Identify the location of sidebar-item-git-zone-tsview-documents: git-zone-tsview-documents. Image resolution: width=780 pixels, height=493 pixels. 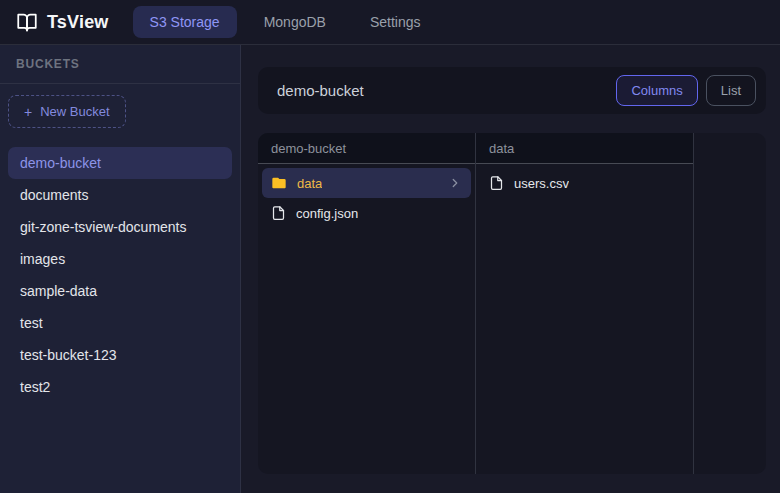
(120, 227).